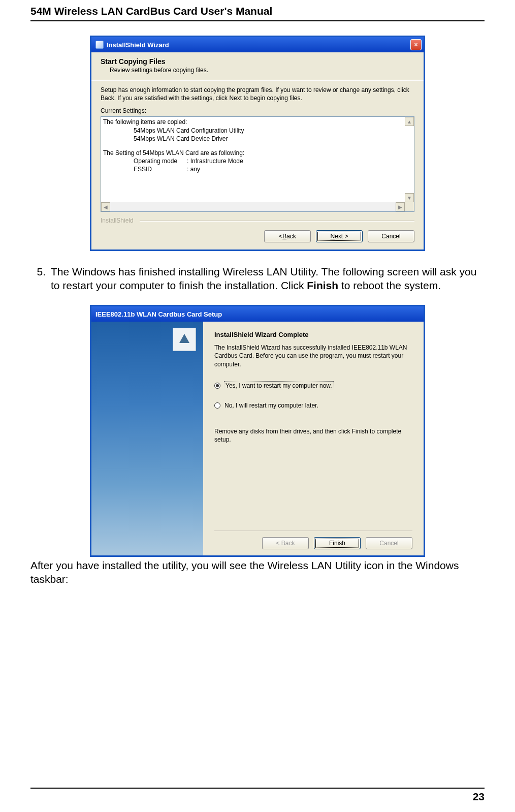  What do you see at coordinates (284, 236) in the screenshot?
I see `button-label-part: B` at bounding box center [284, 236].